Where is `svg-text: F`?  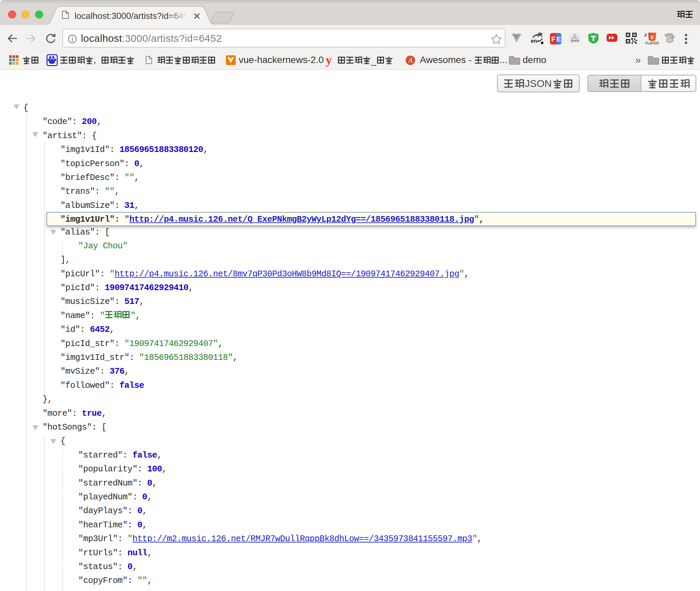
svg-text: F is located at coordinates (554, 39).